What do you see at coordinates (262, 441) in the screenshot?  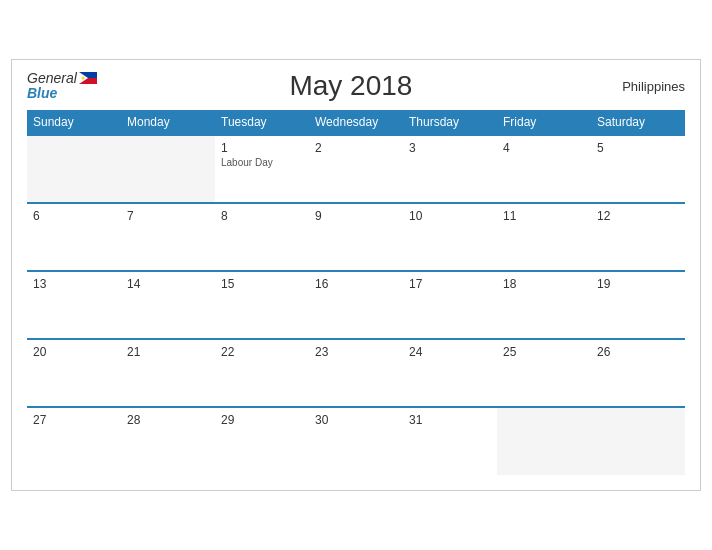 I see `calendar-day-cell: 29` at bounding box center [262, 441].